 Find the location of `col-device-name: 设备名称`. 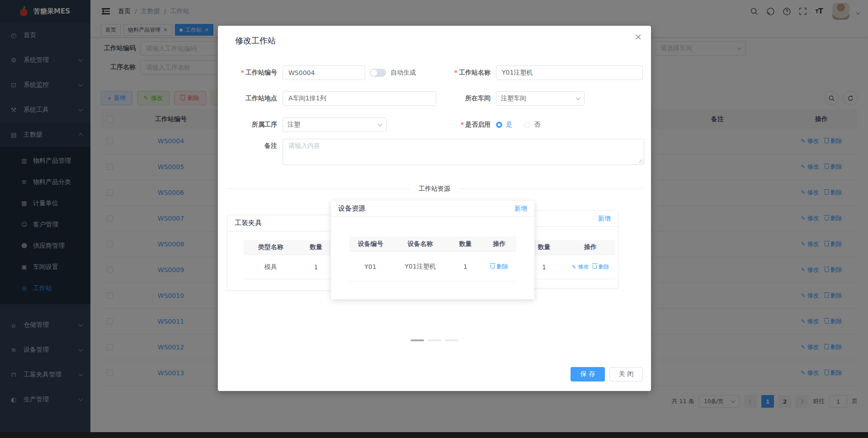

col-device-name: 设备名称 is located at coordinates (420, 244).